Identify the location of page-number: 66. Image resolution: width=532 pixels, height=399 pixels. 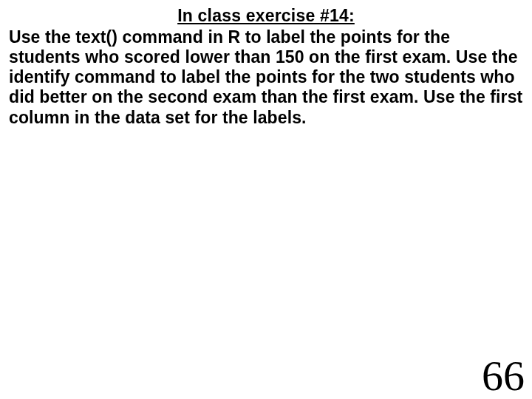
(503, 376).